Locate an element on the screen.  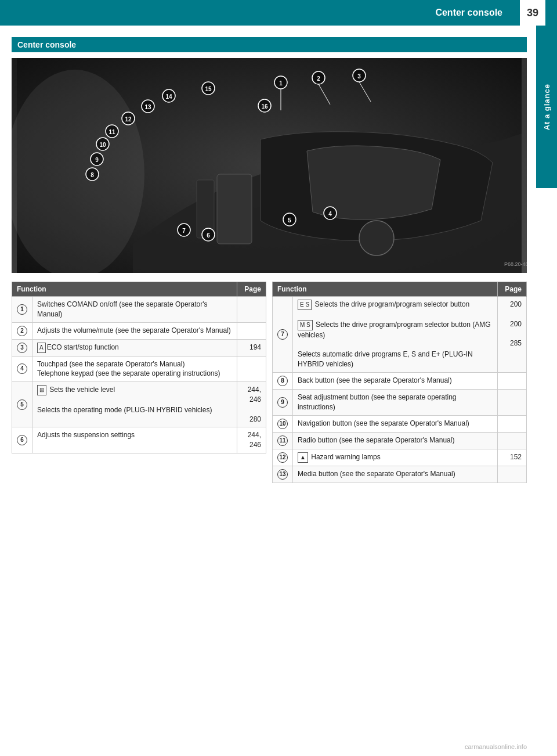
table-row: 8 Back button (see the separate Operator… is located at coordinates (400, 381).